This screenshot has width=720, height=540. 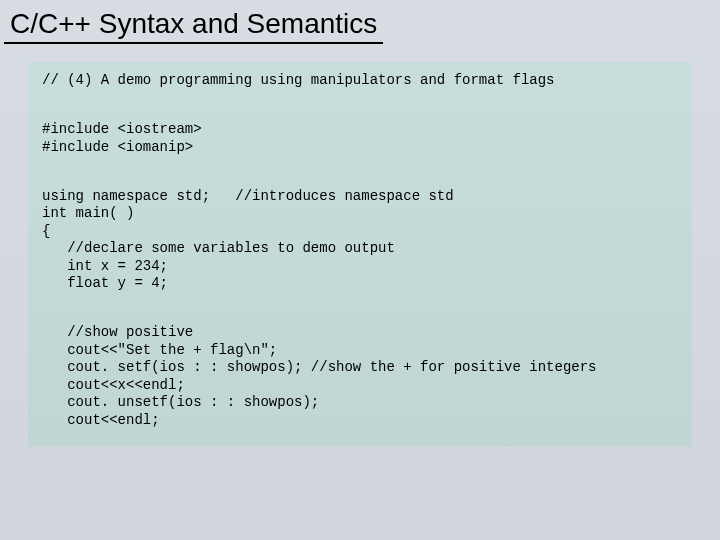 What do you see at coordinates (194, 23) in the screenshot?
I see `slide-title: C/C++ Syntax and Semantics` at bounding box center [194, 23].